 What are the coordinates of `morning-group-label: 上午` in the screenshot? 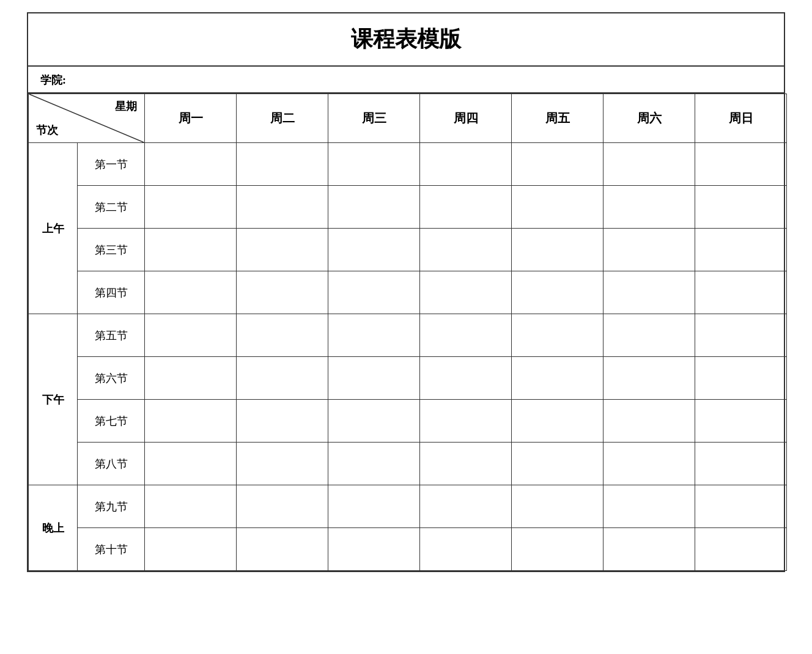 It's located at (53, 229).